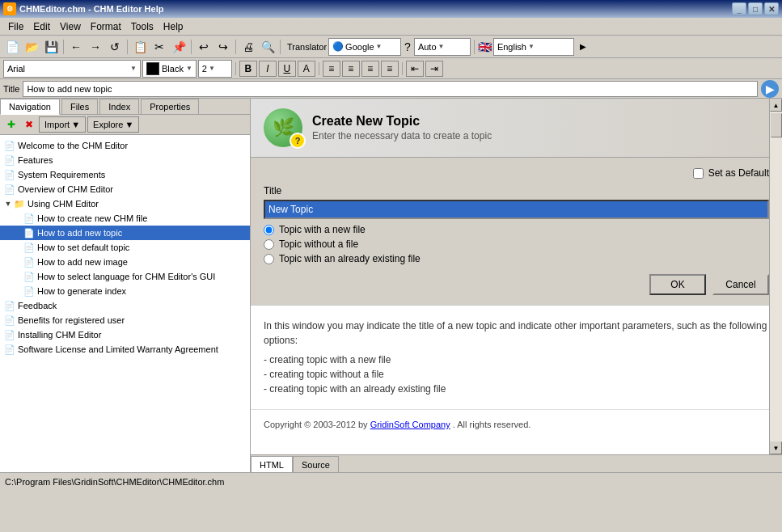 The image size is (782, 532). I want to click on explore-label: Explore, so click(108, 125).